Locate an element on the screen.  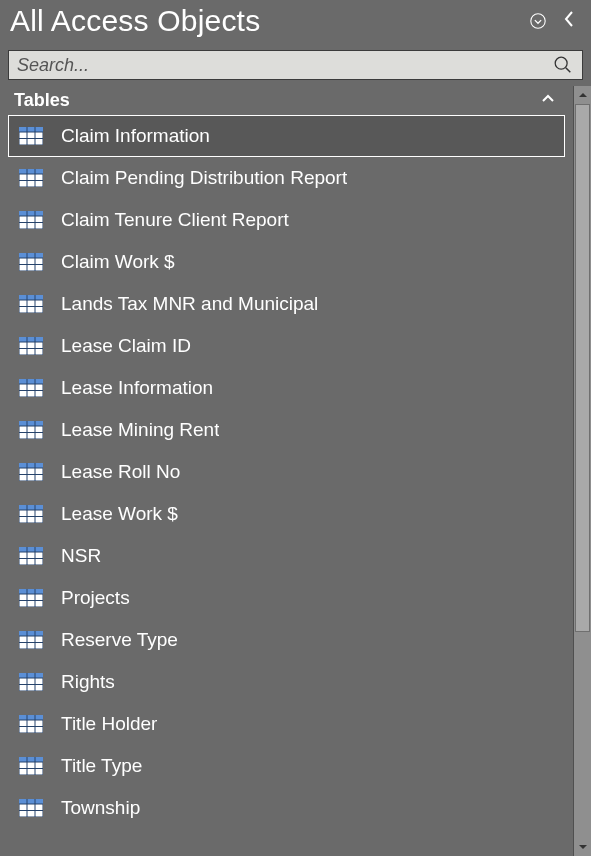
table-item: Title Type is located at coordinates (286, 766).